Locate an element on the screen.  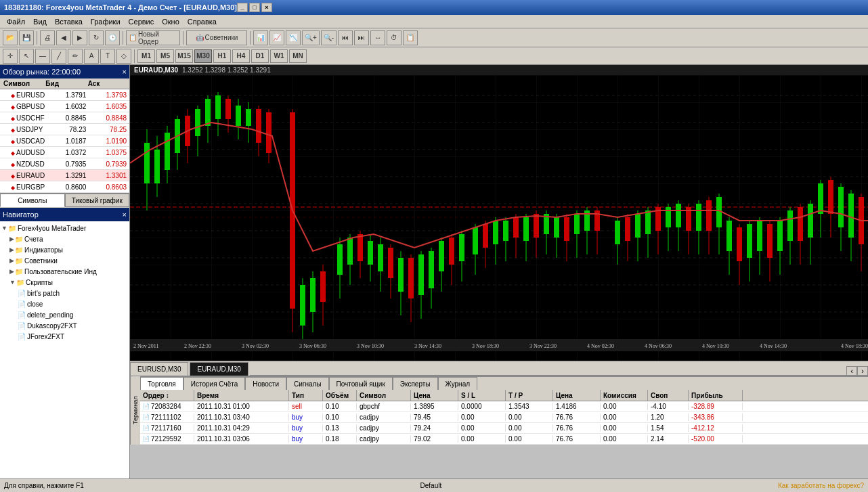
nav-dukascopy: 📄 Dukascopy2FXT is located at coordinates (65, 326).